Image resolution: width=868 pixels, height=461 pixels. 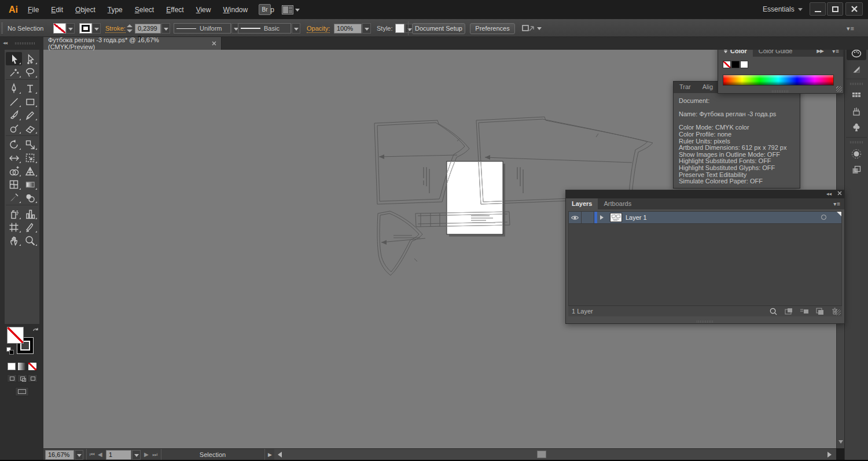 I want to click on layer-name: Layer 1, so click(x=637, y=217).